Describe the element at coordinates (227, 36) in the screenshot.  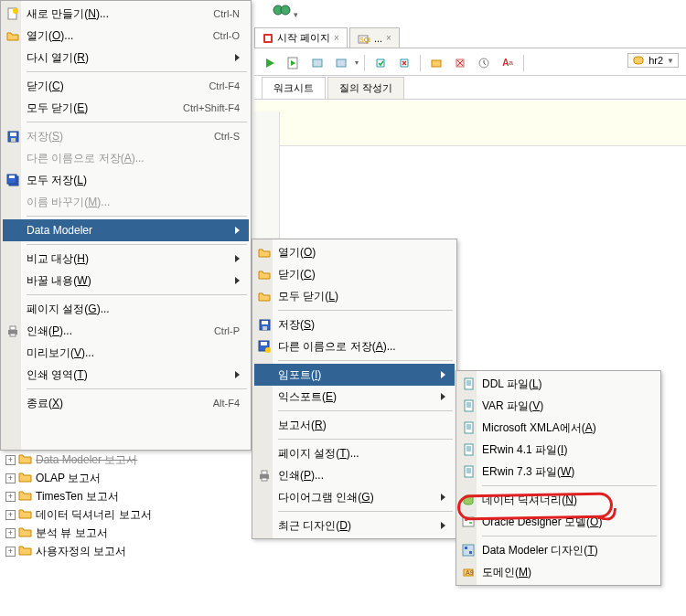
I see `menu-shortcut: Ctrl-O` at that location.